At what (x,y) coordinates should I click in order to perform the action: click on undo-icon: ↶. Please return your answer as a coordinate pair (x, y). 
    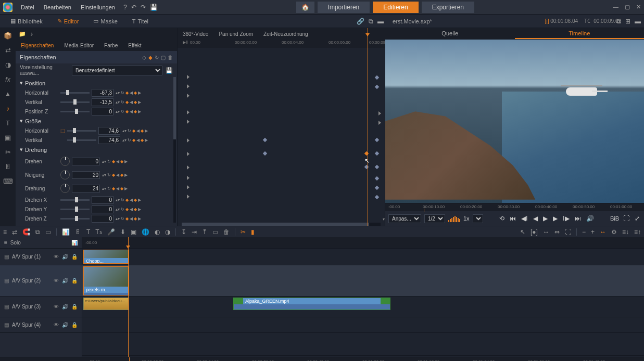
    Looking at the image, I should click on (134, 7).